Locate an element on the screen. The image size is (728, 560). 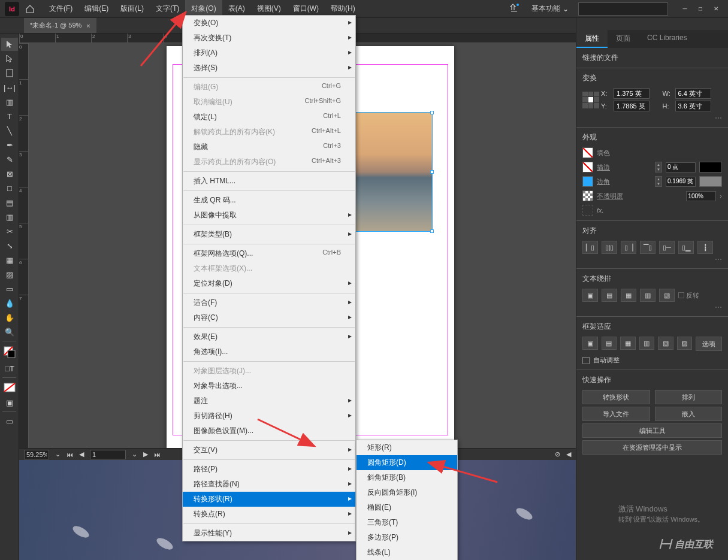
menu-item: 插入 HTML... is located at coordinates (269, 181).